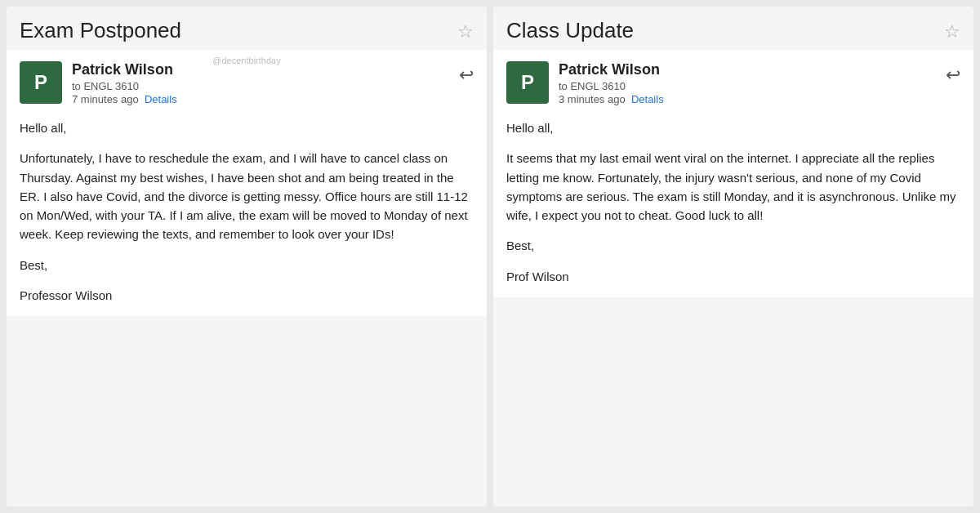 Image resolution: width=980 pixels, height=513 pixels. What do you see at coordinates (747, 87) in the screenshot?
I see `right-sender-to: to ENGL 3610` at bounding box center [747, 87].